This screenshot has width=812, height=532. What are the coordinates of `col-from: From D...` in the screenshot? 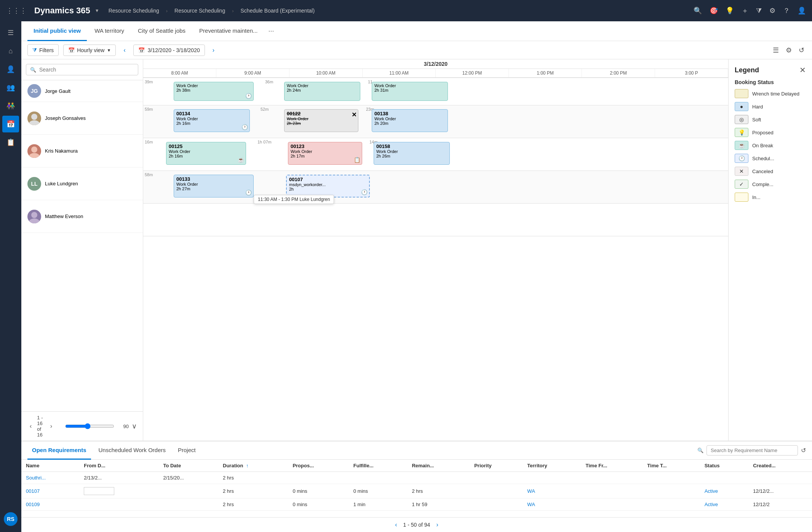 It's located at (119, 466).